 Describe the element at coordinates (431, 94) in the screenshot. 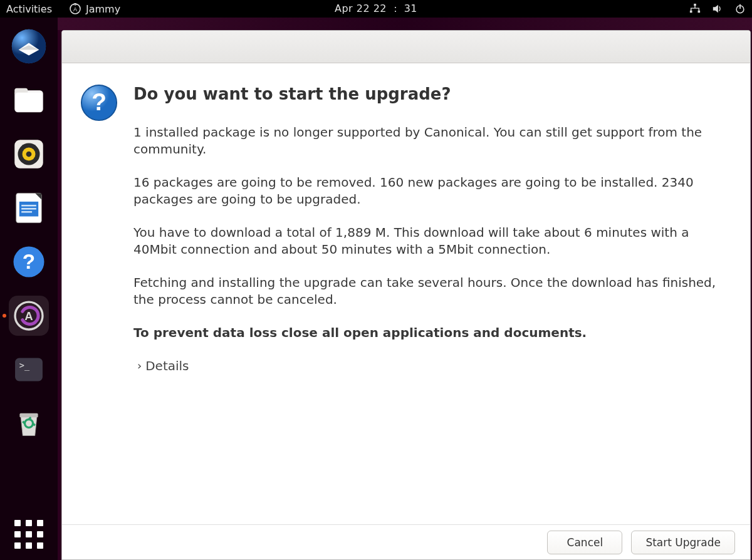

I see `dialog-heading: Do you want to start the upgrade?` at that location.